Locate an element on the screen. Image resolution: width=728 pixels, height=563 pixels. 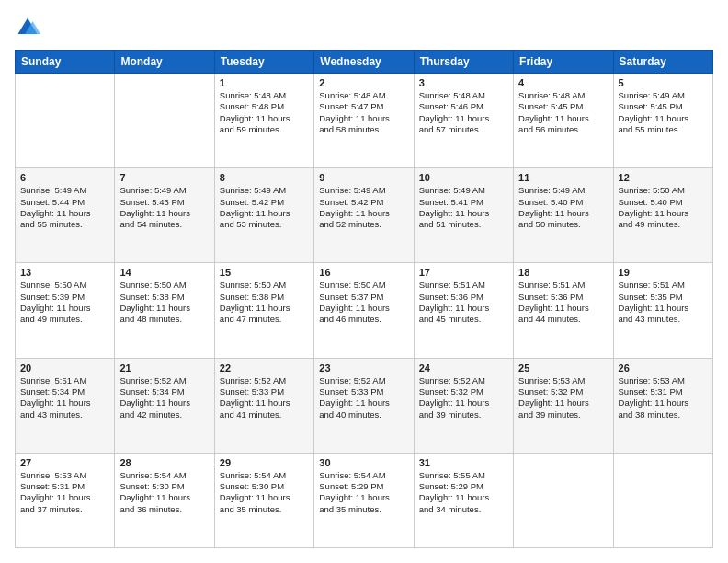
day-number: 5 is located at coordinates (664, 83).